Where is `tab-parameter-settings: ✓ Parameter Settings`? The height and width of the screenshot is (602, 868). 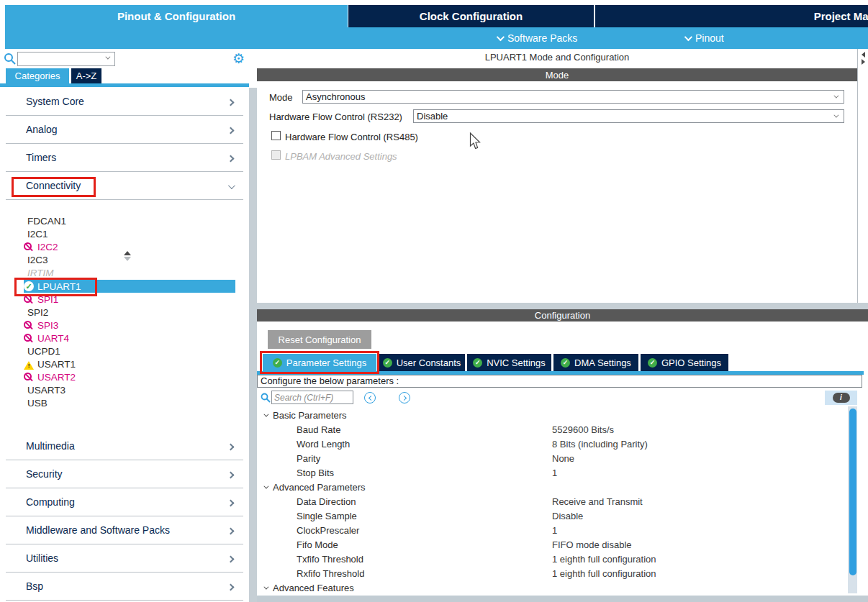 tab-parameter-settings: ✓ Parameter Settings is located at coordinates (320, 362).